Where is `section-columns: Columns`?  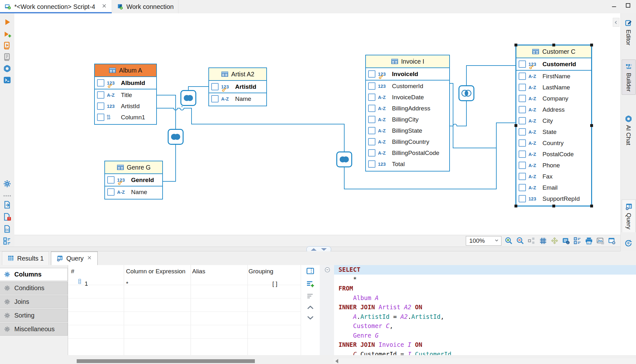 section-columns: Columns is located at coordinates (34, 274).